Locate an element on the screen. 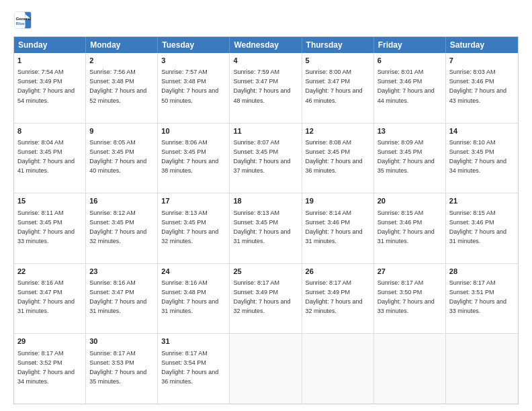 This screenshot has width=532, height=411. svg-text: General is located at coordinates (24, 19).